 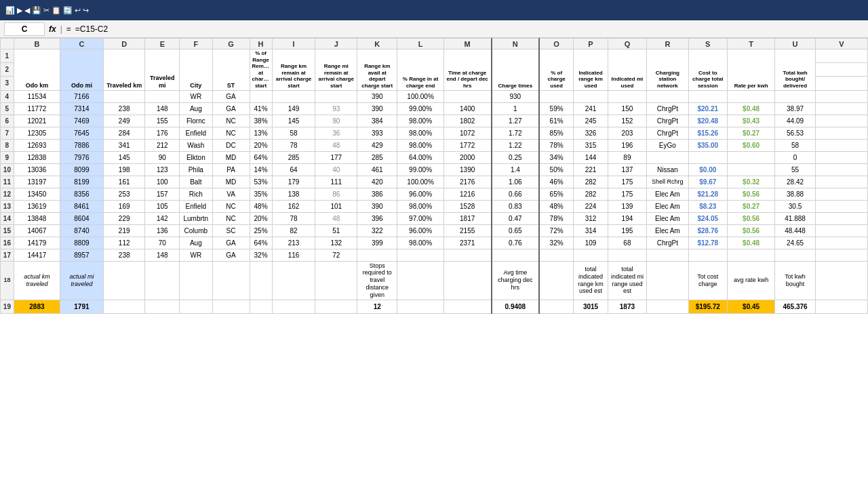 I want to click on kwh: 38.97, so click(x=795, y=108).